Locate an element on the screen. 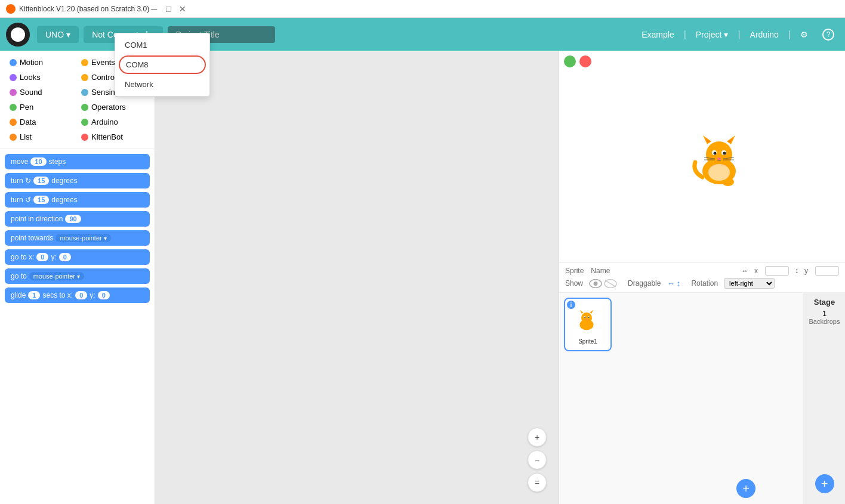 This screenshot has width=845, height=504. arduino-button: Arduino is located at coordinates (764, 35).